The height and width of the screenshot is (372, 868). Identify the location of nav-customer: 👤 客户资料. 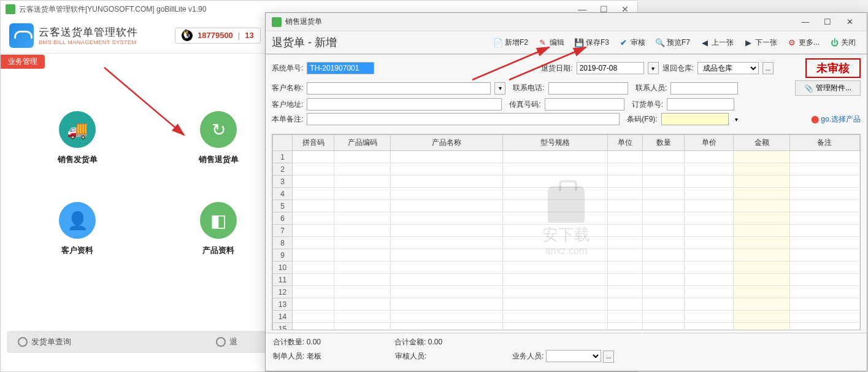
(77, 229).